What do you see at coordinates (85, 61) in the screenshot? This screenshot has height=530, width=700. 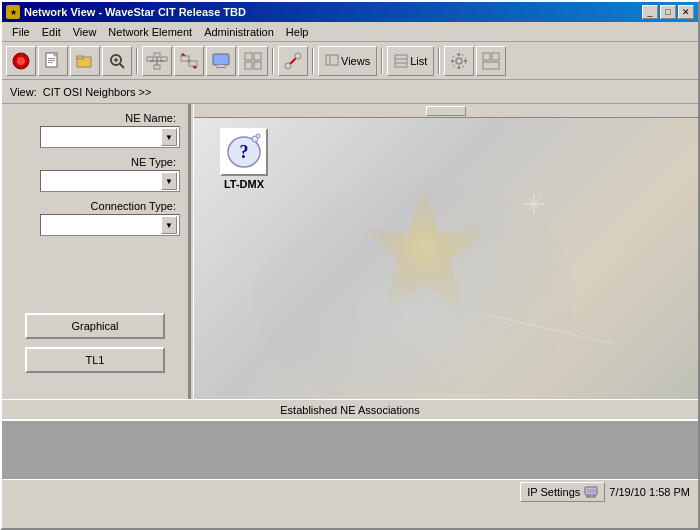 I see `open-button` at bounding box center [85, 61].